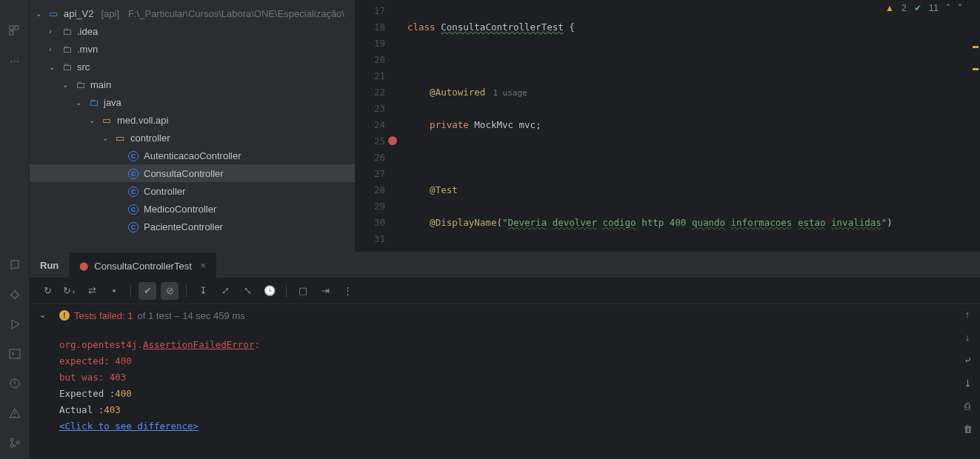 This screenshot has width=980, height=459. I want to click on terminal-icon, so click(15, 354).